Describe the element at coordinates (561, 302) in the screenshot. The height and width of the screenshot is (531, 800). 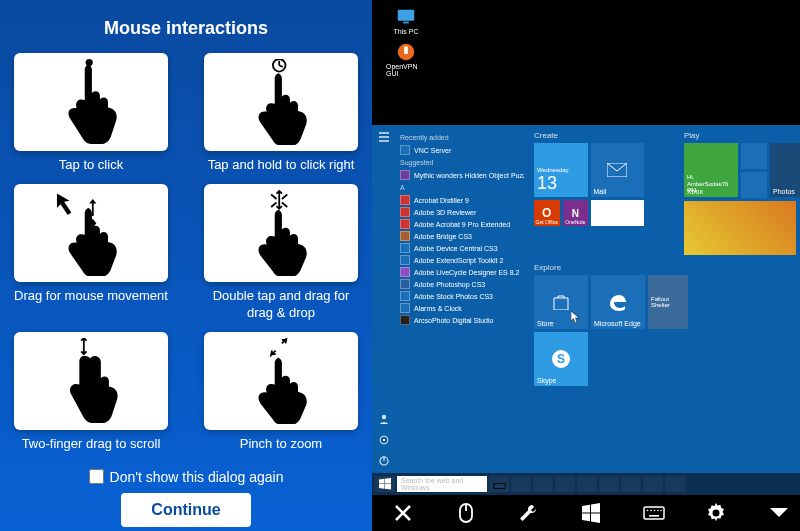
I see `store-icon` at that location.